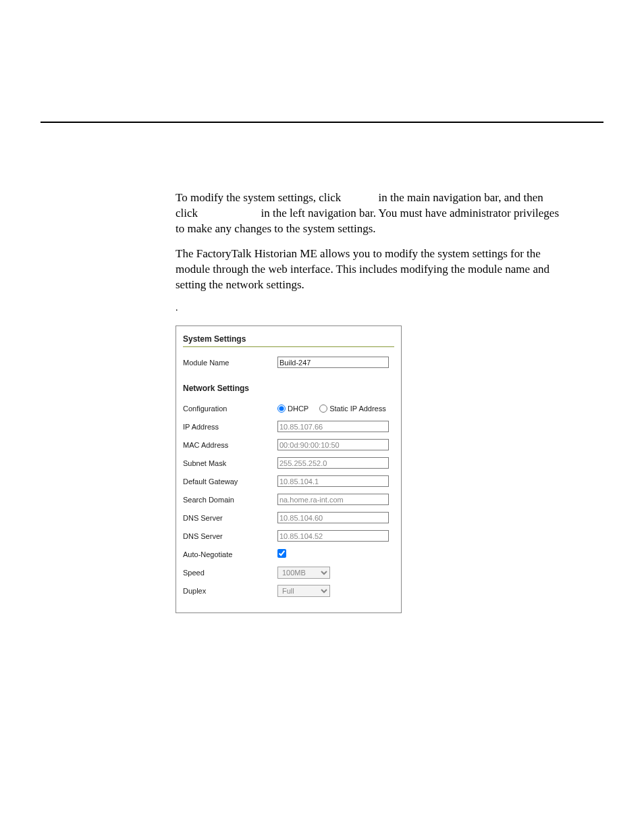 The width and height of the screenshot is (644, 834). What do you see at coordinates (289, 445) in the screenshot?
I see `mac-address-row: MAC Address` at bounding box center [289, 445].